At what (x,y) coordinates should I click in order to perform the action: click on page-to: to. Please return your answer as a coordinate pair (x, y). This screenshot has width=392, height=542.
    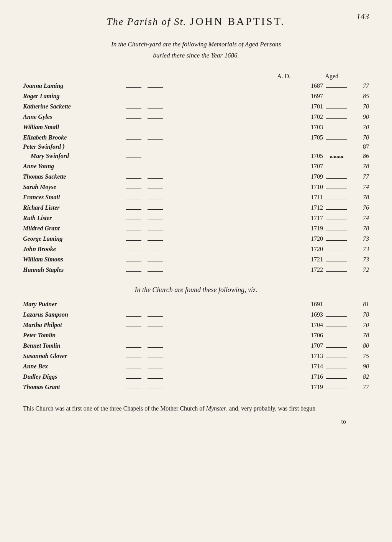
    Looking at the image, I should click on (196, 422).